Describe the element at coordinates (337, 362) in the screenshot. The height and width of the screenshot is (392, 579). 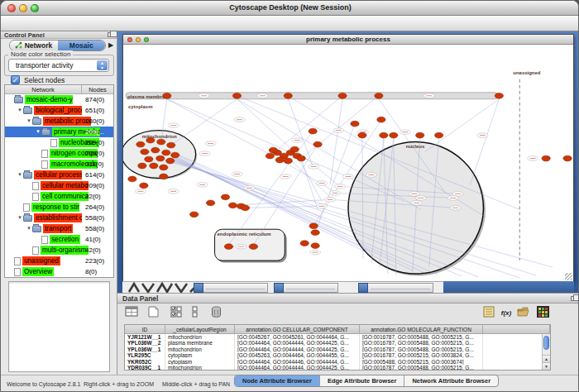
I see `table-row: YKR052Ccytoplasm[GO:0044464, GO:0044446,…` at that location.